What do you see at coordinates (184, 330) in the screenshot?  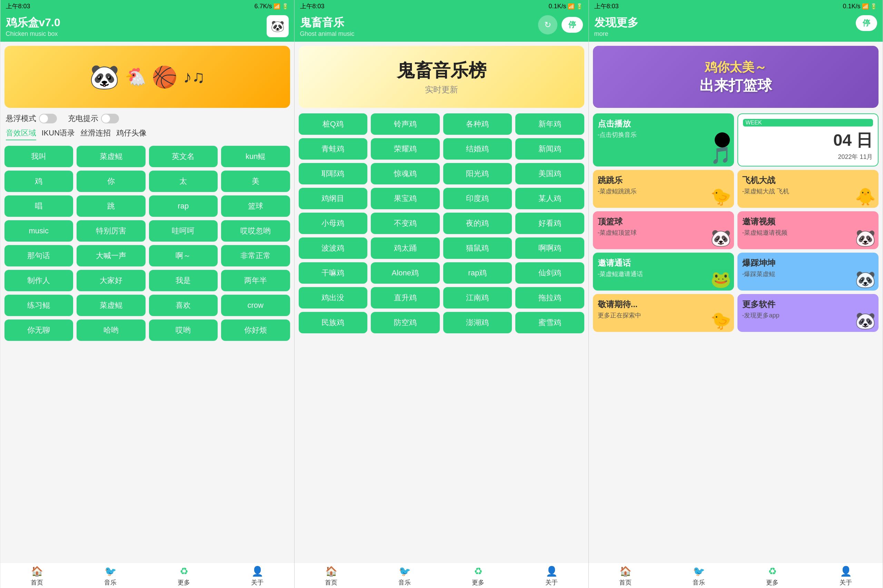 I see `sound-button-30: 哎哟` at bounding box center [184, 330].